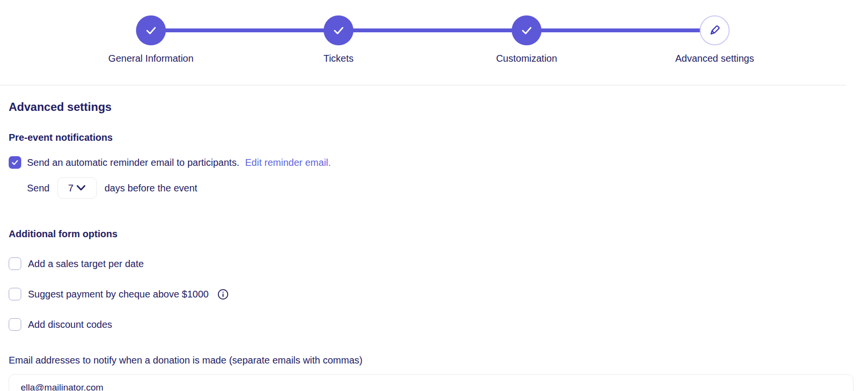 This screenshot has width=868, height=391. I want to click on pencil-icon, so click(715, 30).